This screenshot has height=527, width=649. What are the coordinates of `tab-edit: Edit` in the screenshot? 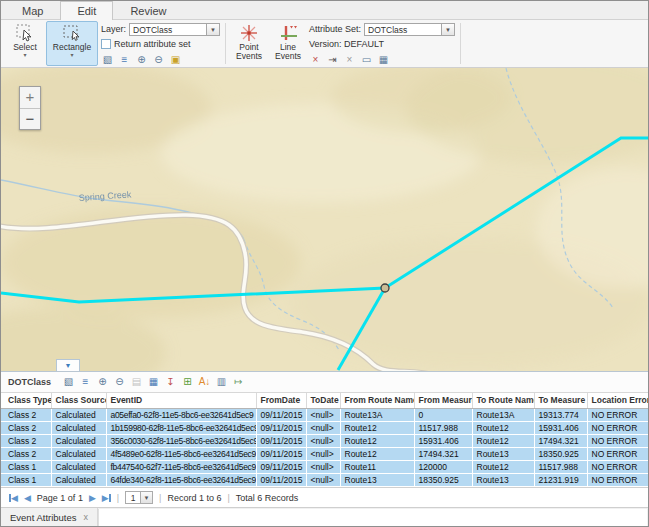 It's located at (86, 10).